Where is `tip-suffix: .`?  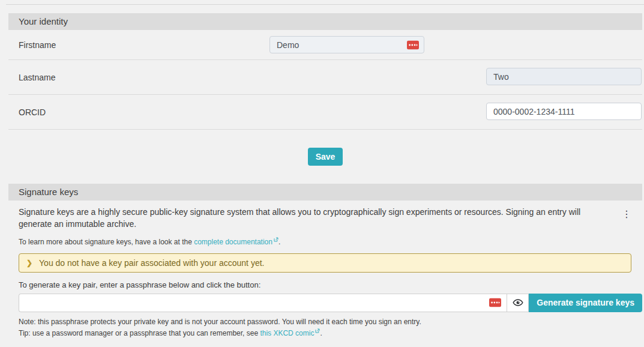 tip-suffix: . is located at coordinates (320, 333).